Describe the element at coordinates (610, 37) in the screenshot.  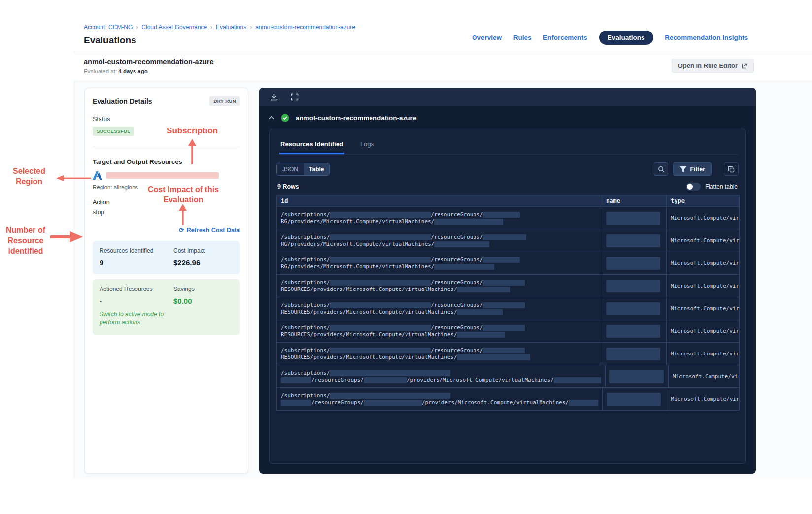
I see `top-nav: Overview Rules Enforcements Evaluations …` at that location.